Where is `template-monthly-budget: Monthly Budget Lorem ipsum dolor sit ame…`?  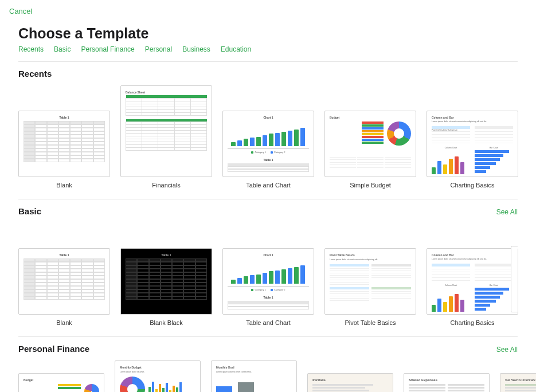
template-monthly-budget: Monthly Budget Lorem ipsum dolor sit ame… is located at coordinates (158, 376).